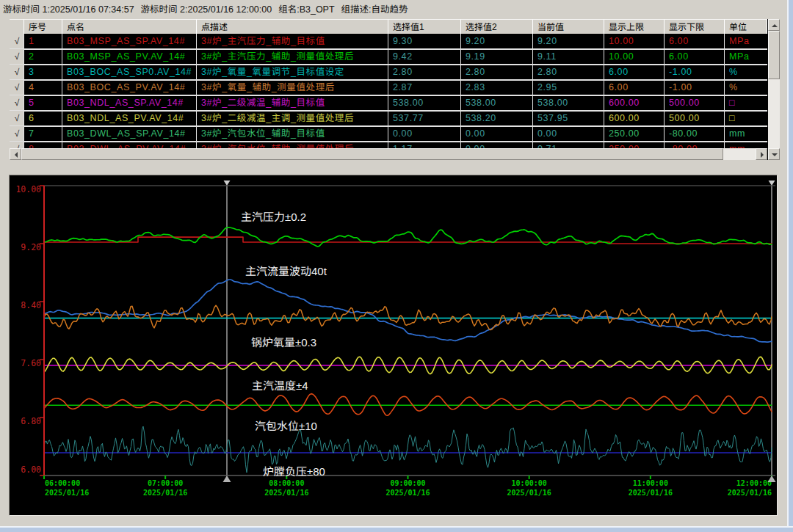 The image size is (793, 532). Describe the element at coordinates (746, 72) in the screenshot. I see `cell-unit: %` at that location.